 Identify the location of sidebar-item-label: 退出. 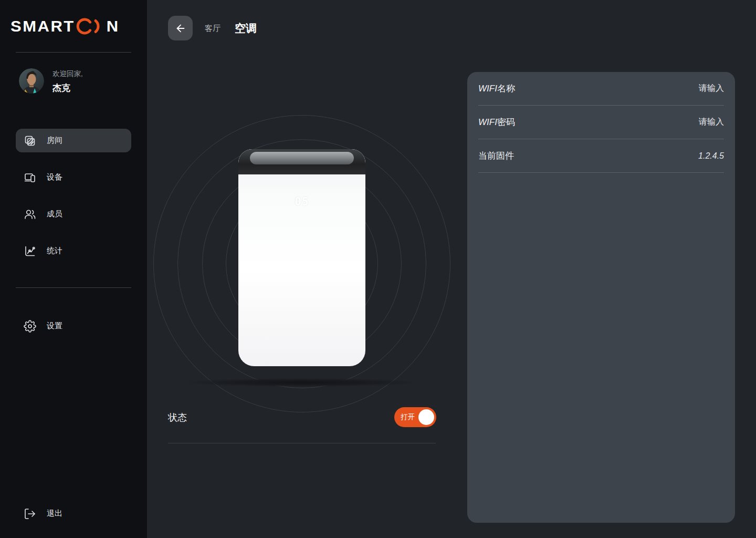
(55, 514).